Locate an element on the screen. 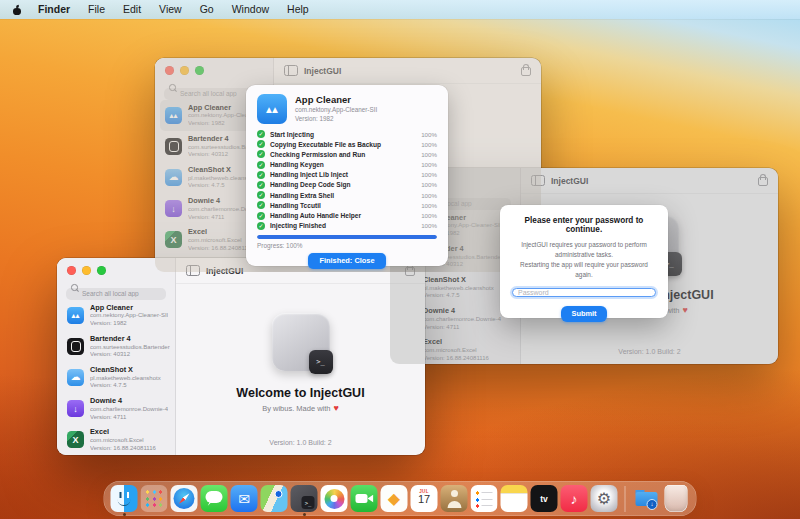 This screenshot has height=519, width=800. menu-go: Go is located at coordinates (207, 10).